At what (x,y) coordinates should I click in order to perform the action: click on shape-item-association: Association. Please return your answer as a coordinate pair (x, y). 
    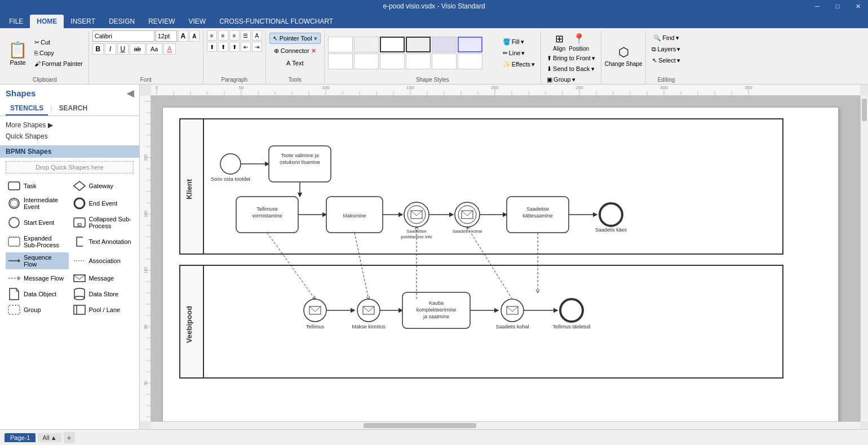
    Looking at the image, I should click on (103, 261).